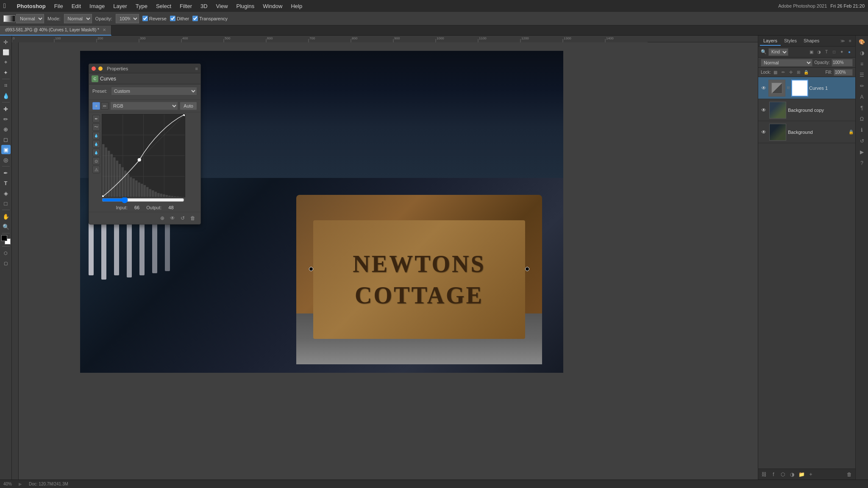  What do you see at coordinates (862, 130) in the screenshot?
I see `info-btn: ℹ` at bounding box center [862, 130].